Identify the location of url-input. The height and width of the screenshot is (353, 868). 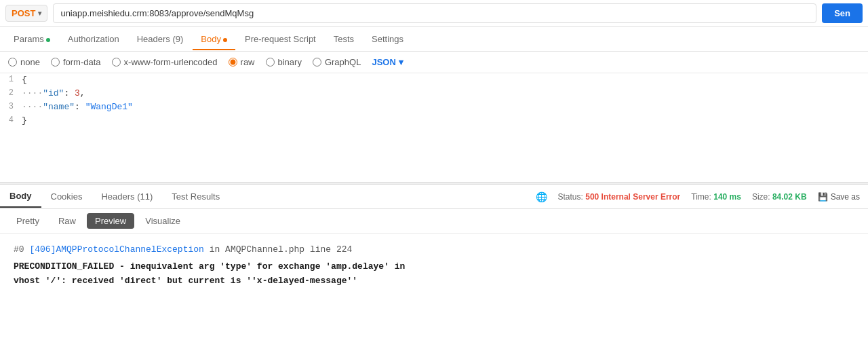
(435, 14).